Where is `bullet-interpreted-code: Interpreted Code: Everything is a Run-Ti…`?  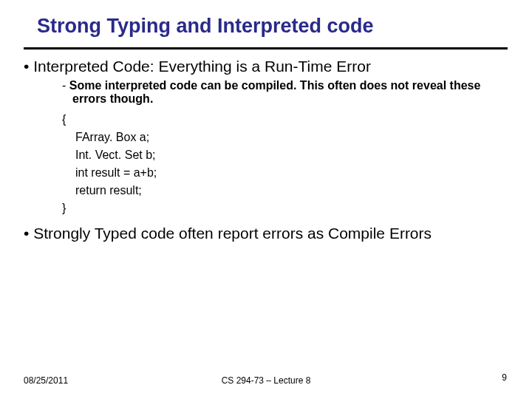 bullet-interpreted-code: Interpreted Code: Everything is a Run-Ti… is located at coordinates (267, 66).